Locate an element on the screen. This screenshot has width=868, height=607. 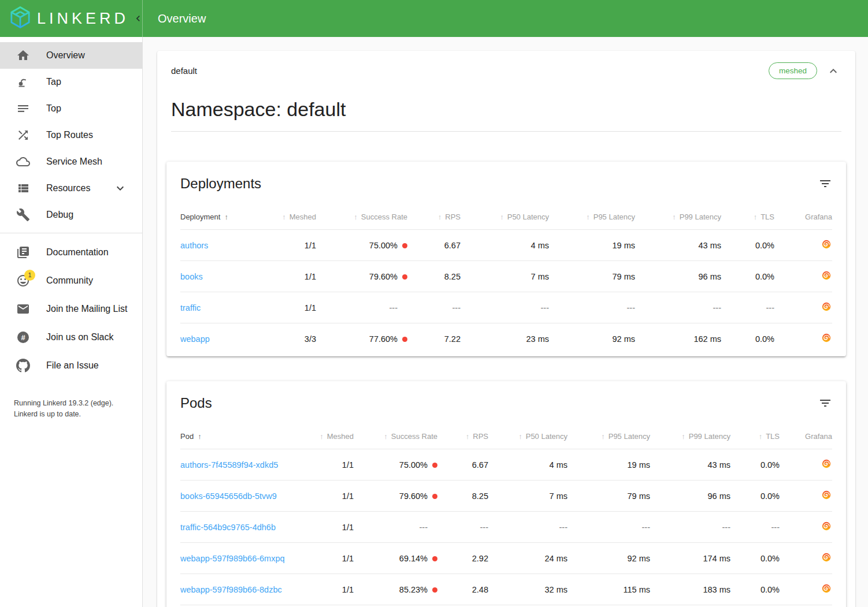
sidebar-item-documentation: Documentation is located at coordinates (71, 252).